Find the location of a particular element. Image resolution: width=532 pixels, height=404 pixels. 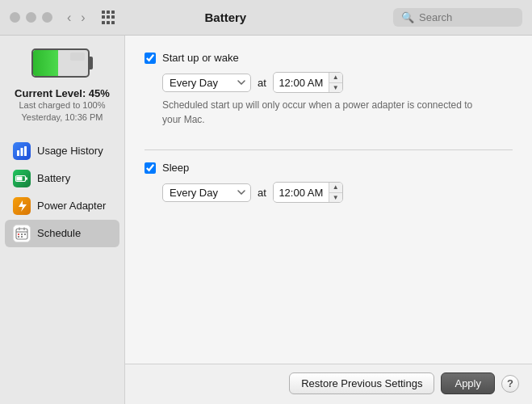

restore-button: Restore Previous Settings is located at coordinates (362, 383).